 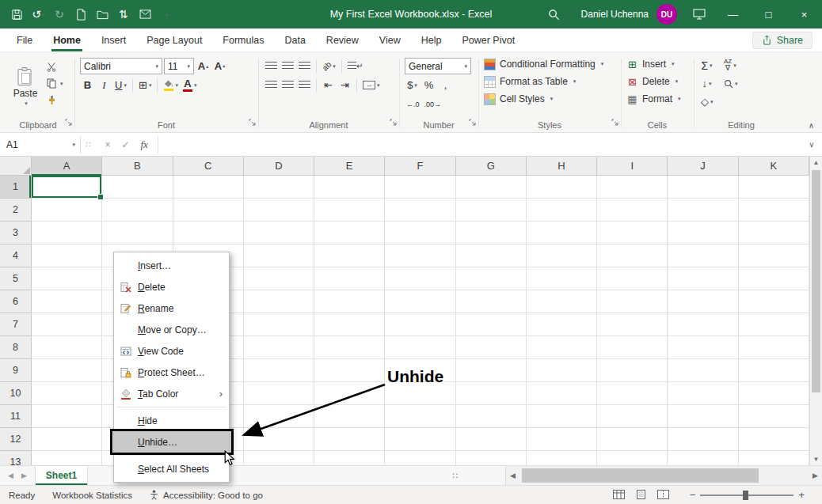 I want to click on scroll-down-icon: ▼, so click(x=816, y=459).